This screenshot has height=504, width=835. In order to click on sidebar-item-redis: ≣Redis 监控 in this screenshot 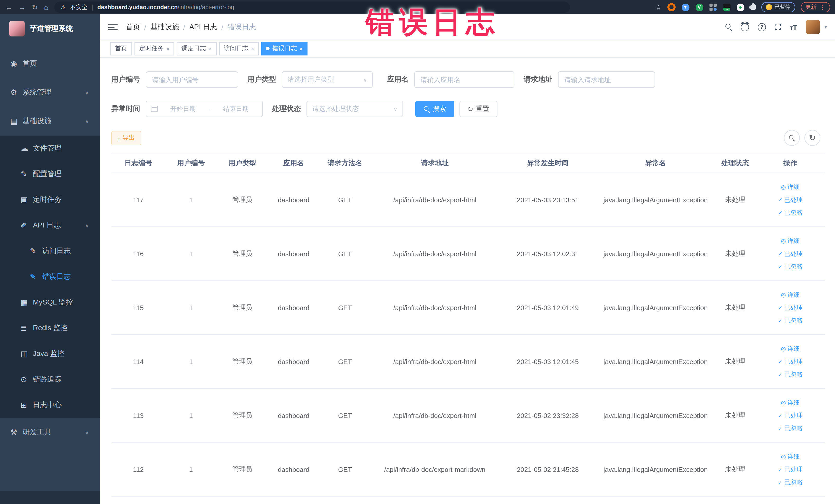, I will do `click(50, 328)`.